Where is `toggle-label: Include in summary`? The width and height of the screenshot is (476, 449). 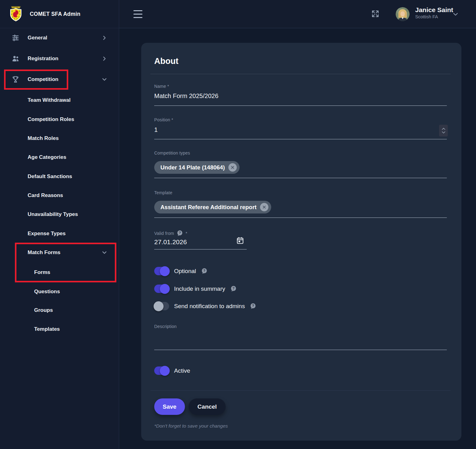
toggle-label: Include in summary is located at coordinates (200, 289).